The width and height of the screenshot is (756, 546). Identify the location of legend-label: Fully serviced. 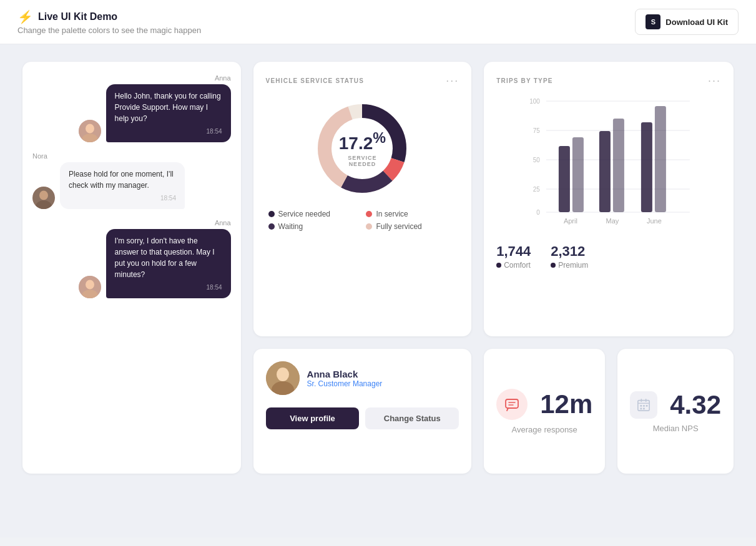
(398, 227).